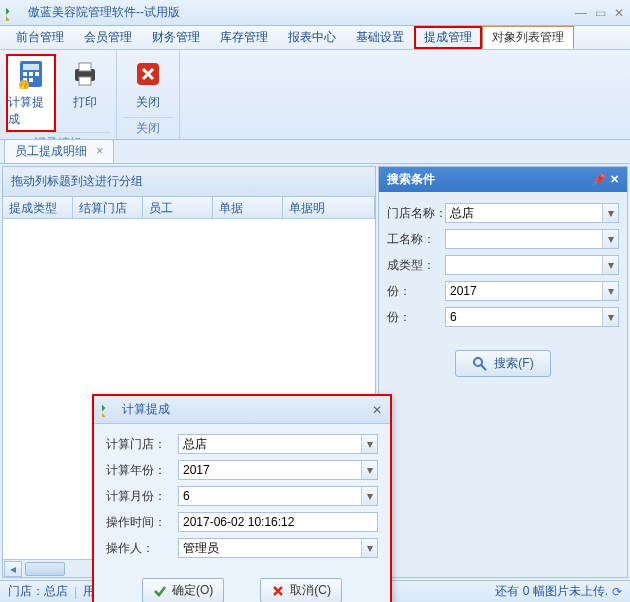  What do you see at coordinates (278, 522) in the screenshot?
I see `dlg-optime-field: 2017-06-02 10:16:12` at bounding box center [278, 522].